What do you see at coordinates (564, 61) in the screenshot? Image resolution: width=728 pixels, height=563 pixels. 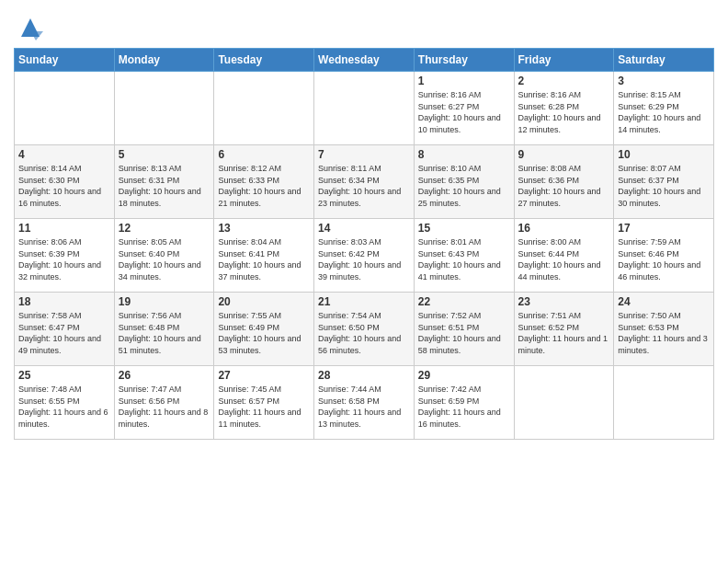 I see `col-friday: Friday` at bounding box center [564, 61].